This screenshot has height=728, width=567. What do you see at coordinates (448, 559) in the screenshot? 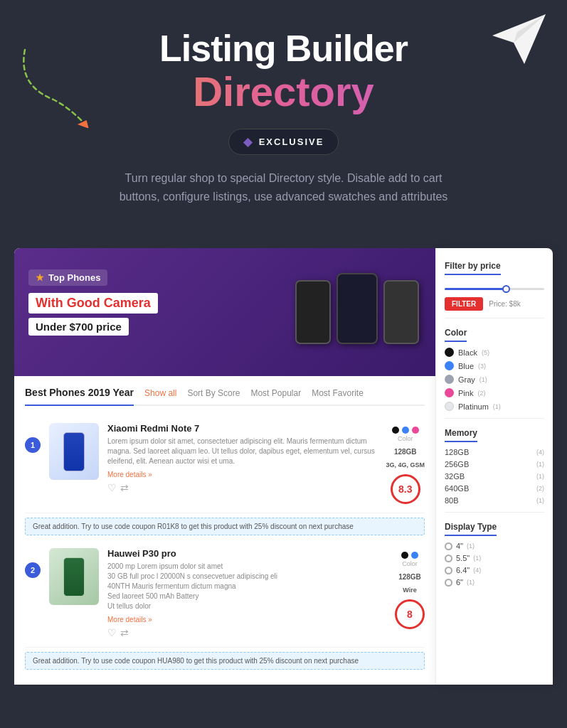
I see `radio-55inch` at bounding box center [448, 559].